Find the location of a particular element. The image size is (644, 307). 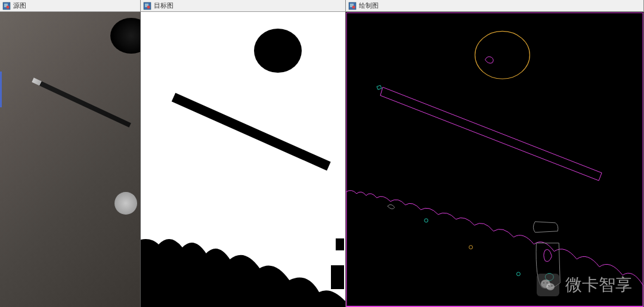

titlebar-target: 目标图 is located at coordinates (243, 6).